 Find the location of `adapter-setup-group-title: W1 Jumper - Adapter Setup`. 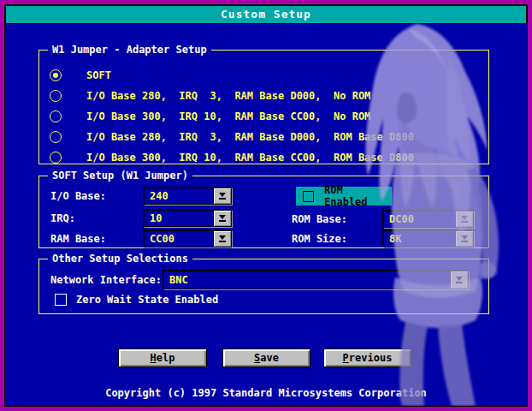

adapter-setup-group-title: W1 Jumper - Adapter Setup is located at coordinates (130, 50).